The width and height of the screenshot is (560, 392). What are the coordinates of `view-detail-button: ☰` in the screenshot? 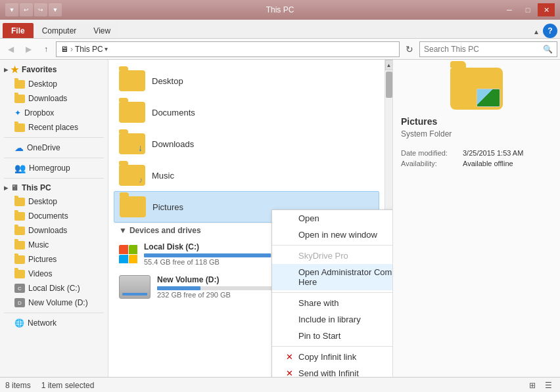 It's located at (548, 385).